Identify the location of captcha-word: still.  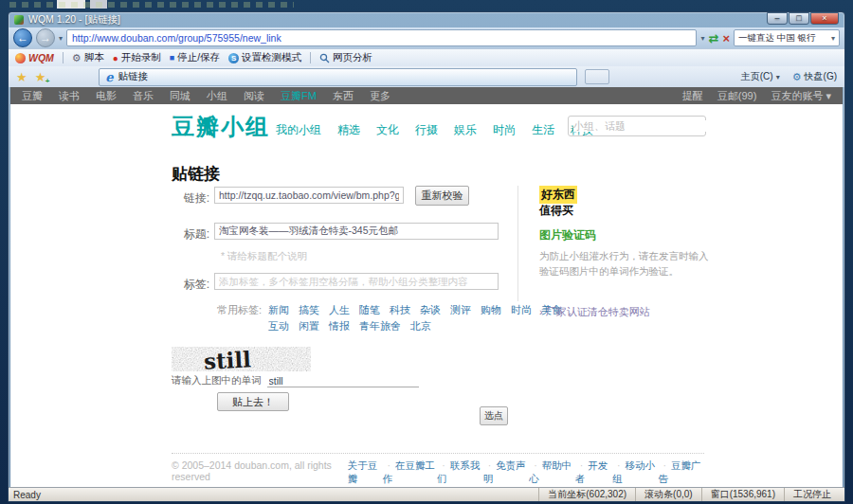
(227, 359).